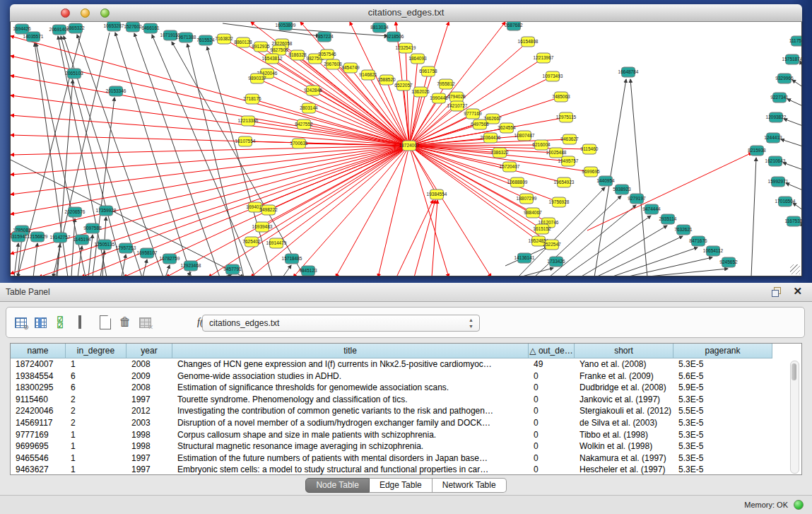 The height and width of the screenshot is (514, 812). I want to click on table-cell: Investigating the contribution of common…, so click(351, 411).